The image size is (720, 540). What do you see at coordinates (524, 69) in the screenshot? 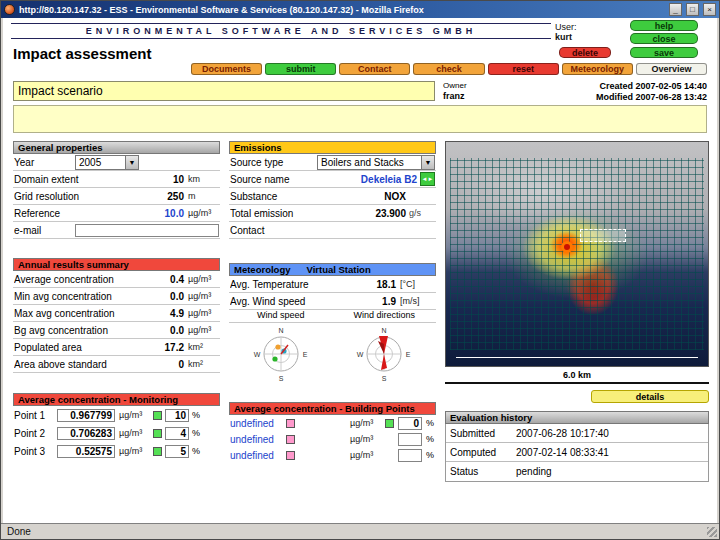
I see `reset-button: reset` at bounding box center [524, 69].